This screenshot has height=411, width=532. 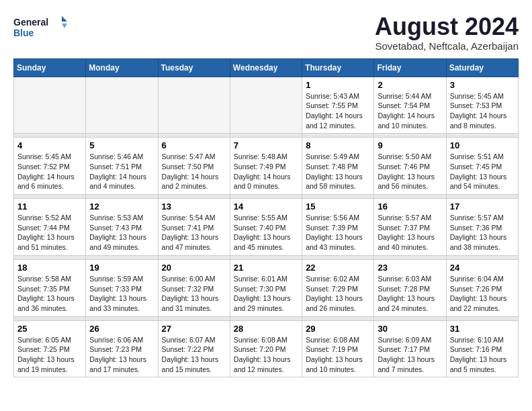 What do you see at coordinates (50, 172) in the screenshot?
I see `day-info: Sunrise: 5:45 AMSunset: 7:52 PMDaylight:…` at bounding box center [50, 172].